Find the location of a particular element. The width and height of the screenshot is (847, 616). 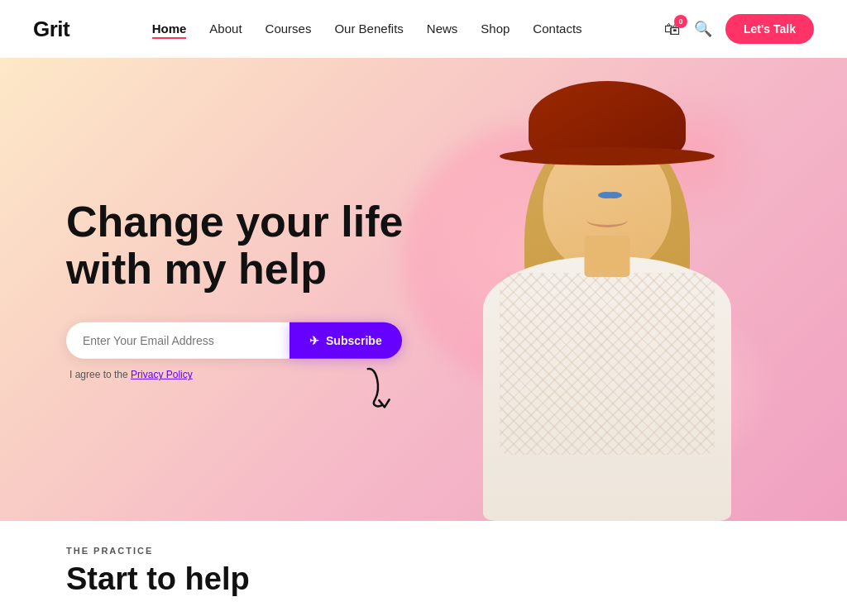

hero-content: Change your life with my help ✈ Subscrib… is located at coordinates (235, 289).